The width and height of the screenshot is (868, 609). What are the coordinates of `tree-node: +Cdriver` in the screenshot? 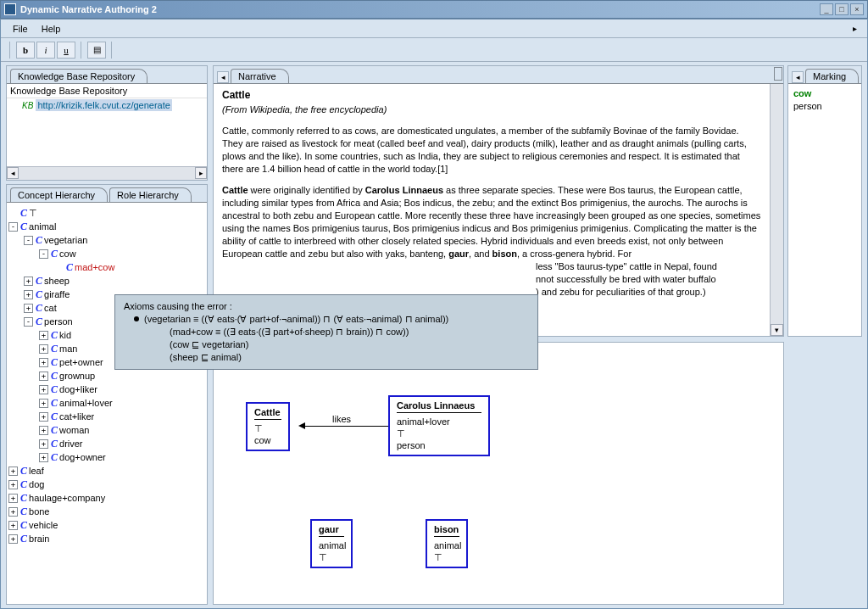 It's located at (107, 444).